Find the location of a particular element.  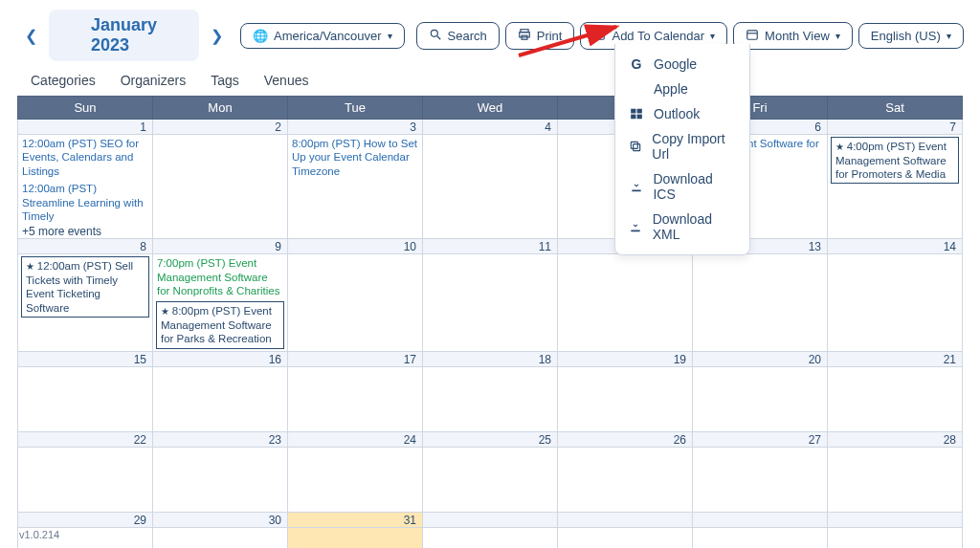

day-number-cell: 26 is located at coordinates (626, 439).